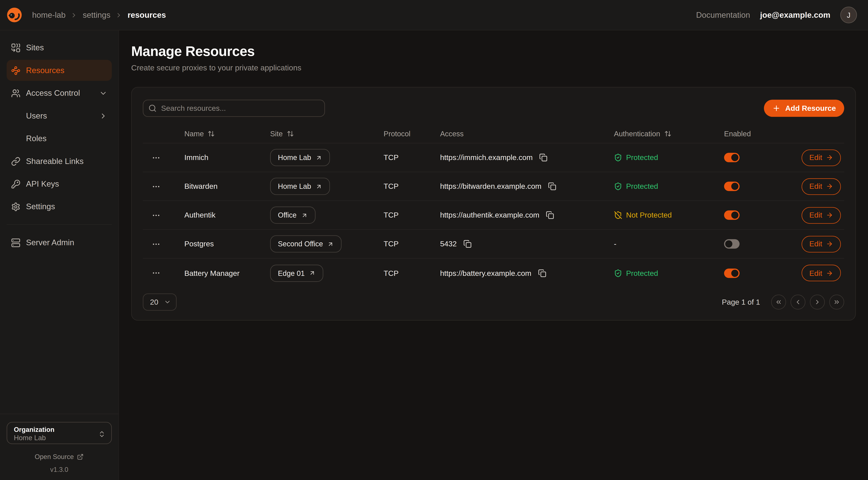  I want to click on site-name: Edge 01, so click(291, 273).